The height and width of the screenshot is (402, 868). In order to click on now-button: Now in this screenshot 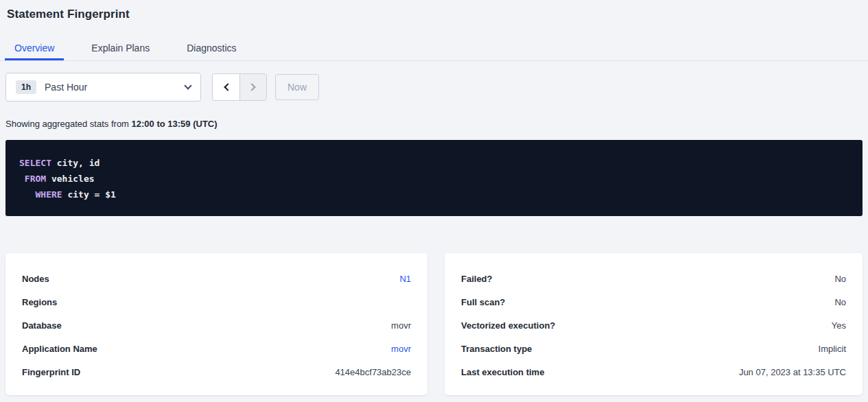, I will do `click(297, 87)`.